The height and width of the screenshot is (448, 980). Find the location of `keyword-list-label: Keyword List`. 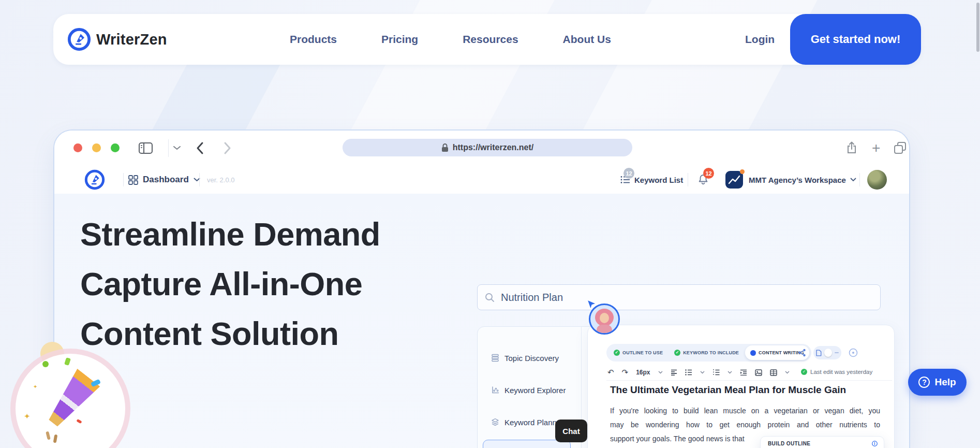

keyword-list-label: Keyword List is located at coordinates (659, 180).